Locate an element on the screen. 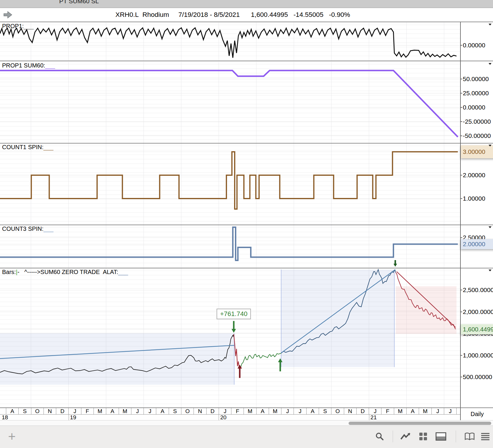 The height and width of the screenshot is (448, 493). toolbar-separator is located at coordinates (456, 436).